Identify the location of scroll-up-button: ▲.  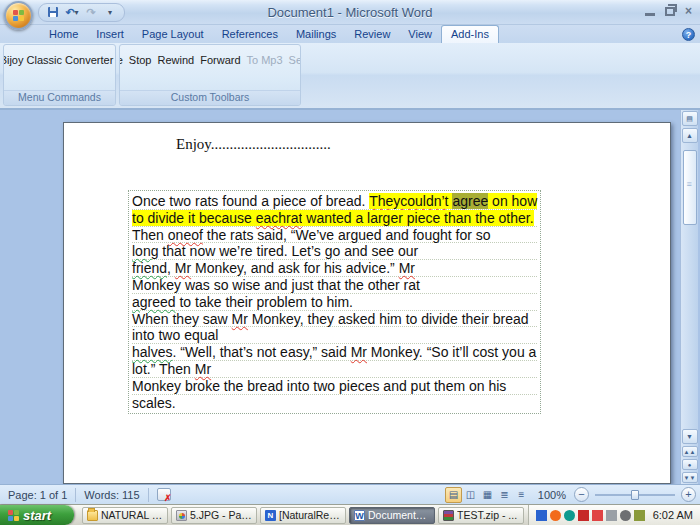
(690, 136).